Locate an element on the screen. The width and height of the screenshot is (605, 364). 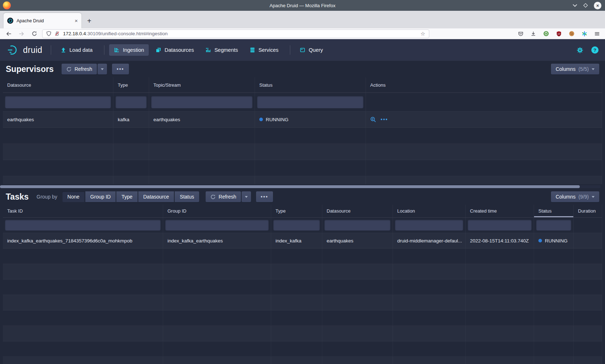
column-header-duration: Duration is located at coordinates (588, 211).